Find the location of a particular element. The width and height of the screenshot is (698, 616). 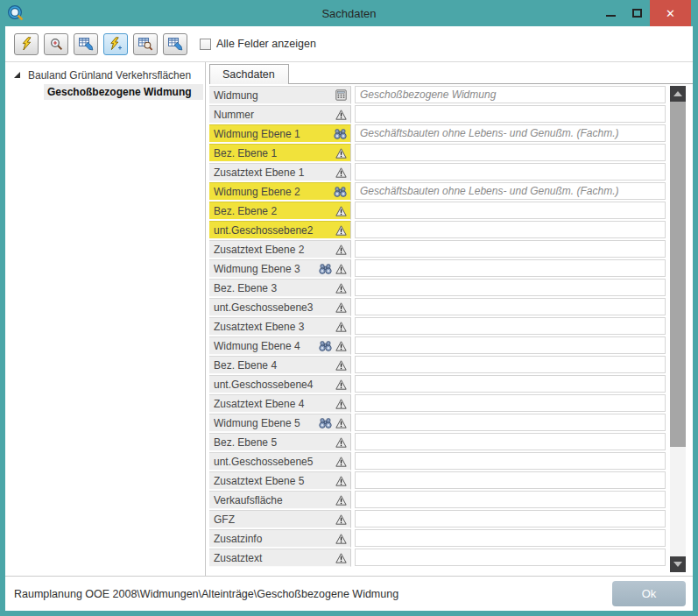

edit-table-2-button is located at coordinates (175, 44).